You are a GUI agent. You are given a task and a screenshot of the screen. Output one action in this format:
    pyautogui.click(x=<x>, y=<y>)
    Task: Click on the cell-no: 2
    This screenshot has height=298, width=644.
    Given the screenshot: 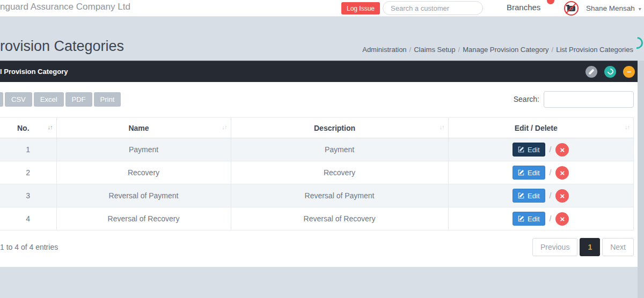 What is the action you would take?
    pyautogui.click(x=28, y=173)
    